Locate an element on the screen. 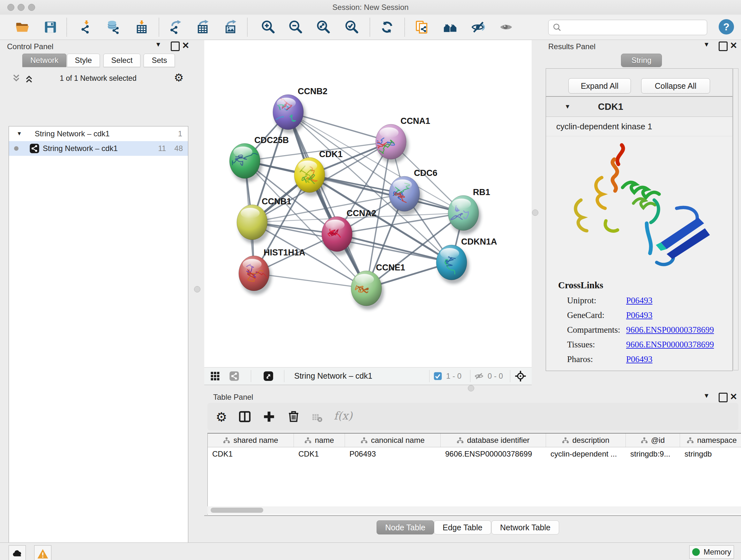 Image resolution: width=741 pixels, height=560 pixels. tab-style: Style is located at coordinates (83, 60).